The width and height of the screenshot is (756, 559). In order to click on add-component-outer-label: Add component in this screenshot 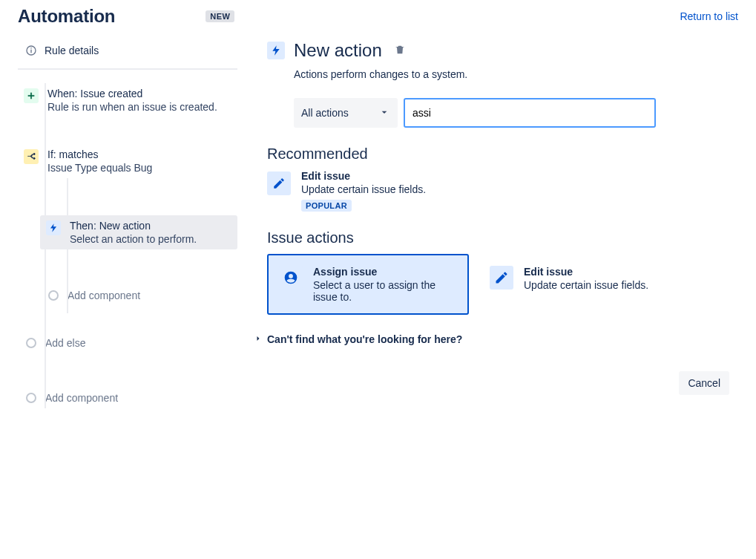, I will do `click(82, 398)`.